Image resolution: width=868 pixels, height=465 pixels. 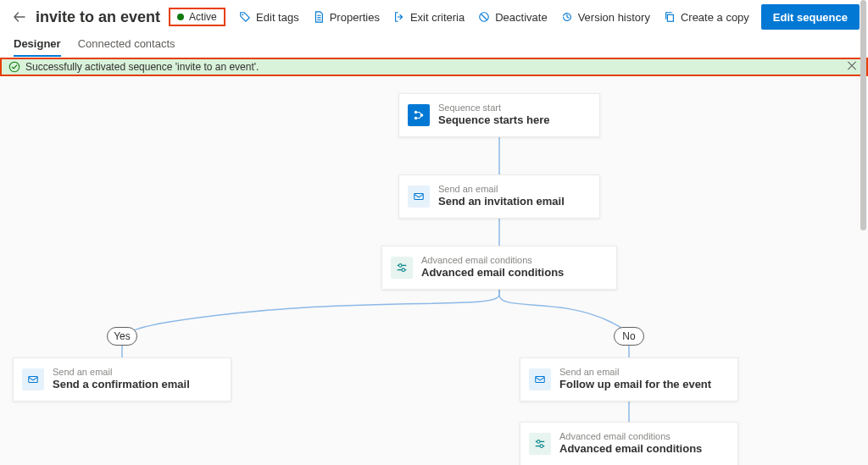 I want to click on notification-bar: Successfully activated sequence 'invite …, so click(x=434, y=67).